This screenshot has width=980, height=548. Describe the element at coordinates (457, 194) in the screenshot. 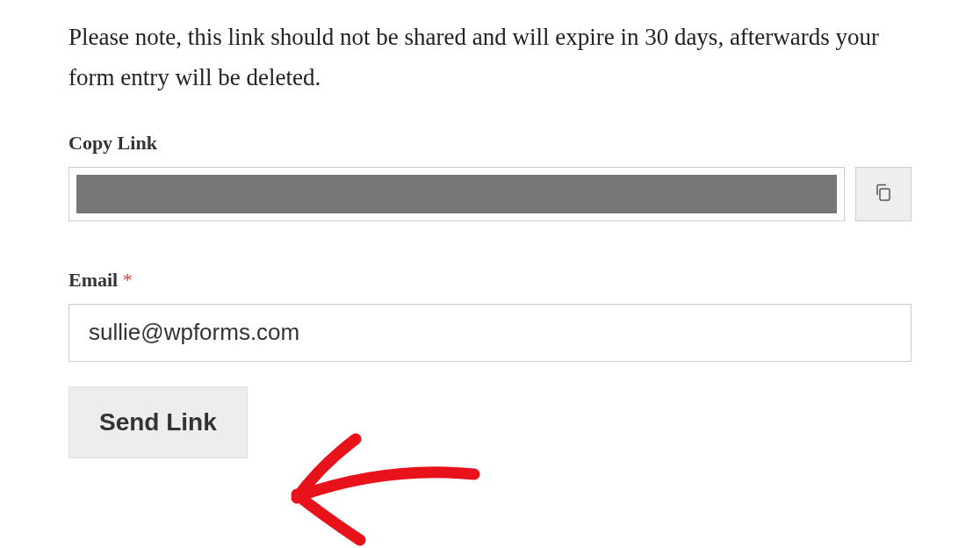

I see `copy-link-field` at that location.